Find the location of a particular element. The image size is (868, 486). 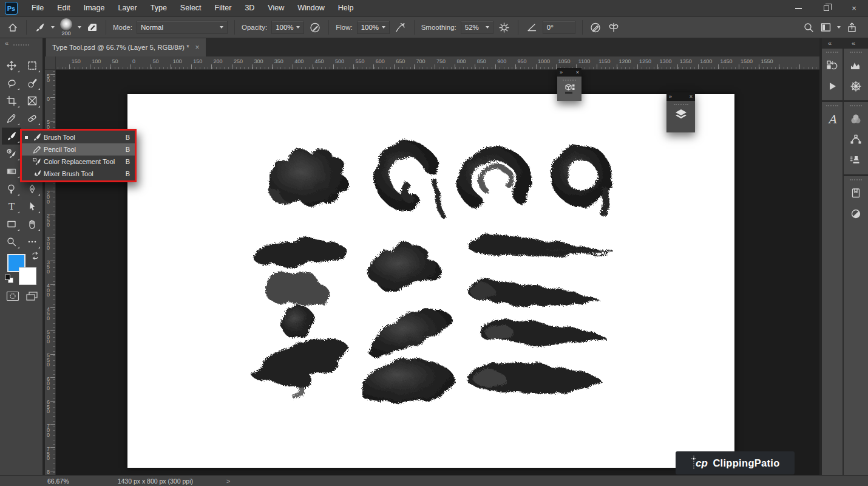

smoothing-options-button is located at coordinates (504, 27).